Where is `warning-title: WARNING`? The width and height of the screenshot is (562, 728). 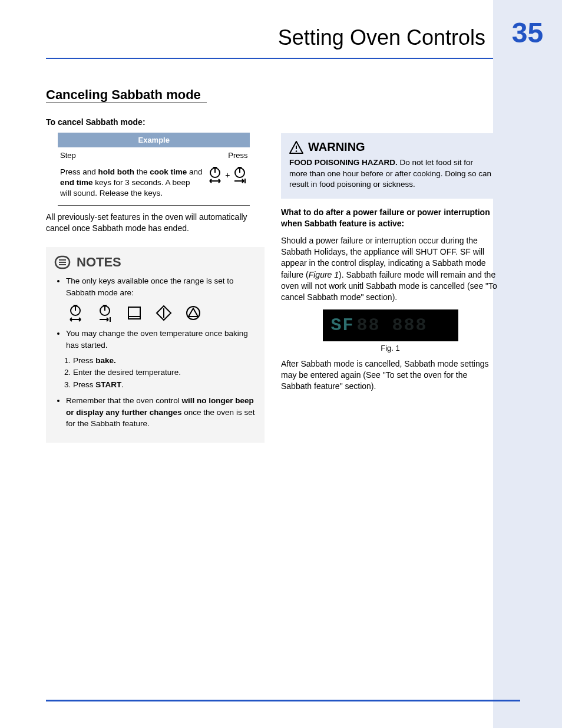
warning-title: WARNING is located at coordinates (337, 147).